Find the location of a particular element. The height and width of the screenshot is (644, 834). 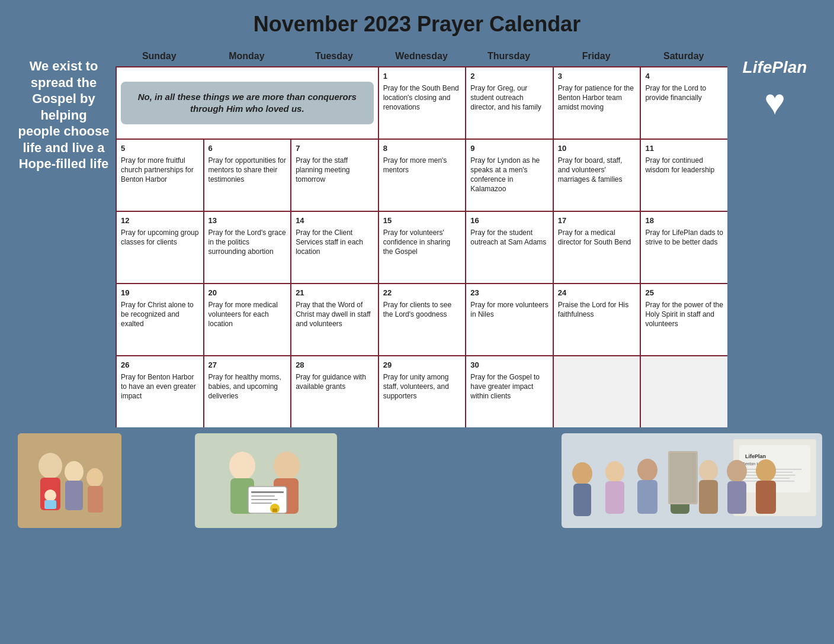

day-2: 2 Pray for Greg, our student outreach di… is located at coordinates (509, 103).